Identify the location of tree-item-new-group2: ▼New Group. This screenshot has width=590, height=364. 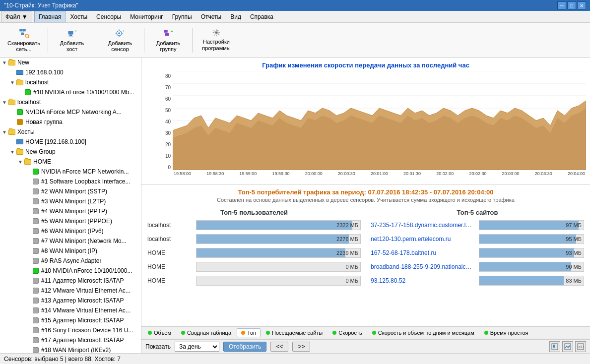
(70, 152).